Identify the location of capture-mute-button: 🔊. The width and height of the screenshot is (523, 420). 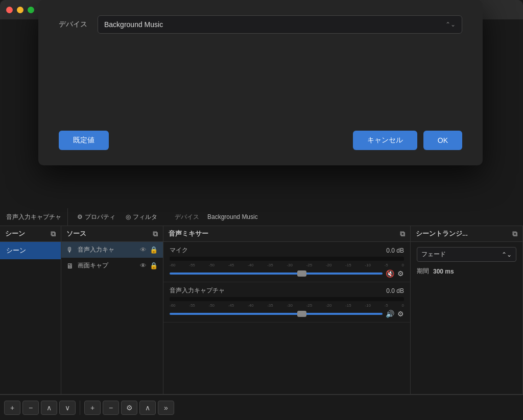
(390, 314).